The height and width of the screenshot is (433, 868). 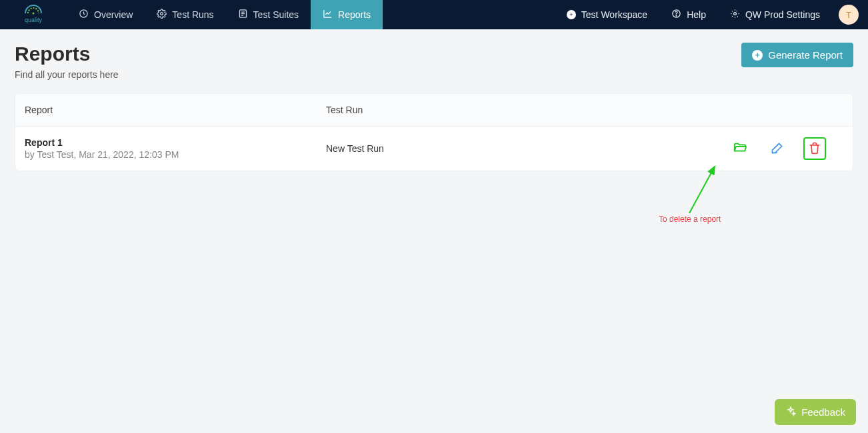 What do you see at coordinates (166, 155) in the screenshot?
I see `report-byline: by Test Test, Mar 21, 2022, 12:03 PM` at bounding box center [166, 155].